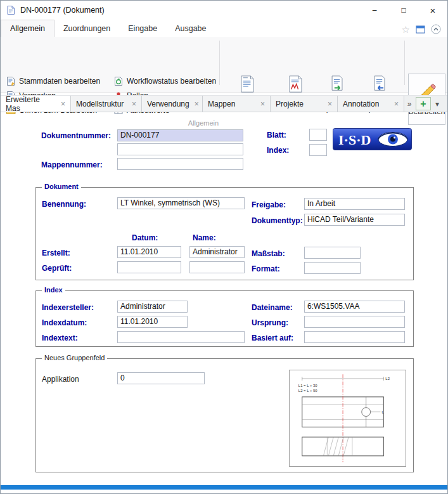  Describe the element at coordinates (143, 29) in the screenshot. I see `ribbon-tab-eingabe: Eingabe` at that location.